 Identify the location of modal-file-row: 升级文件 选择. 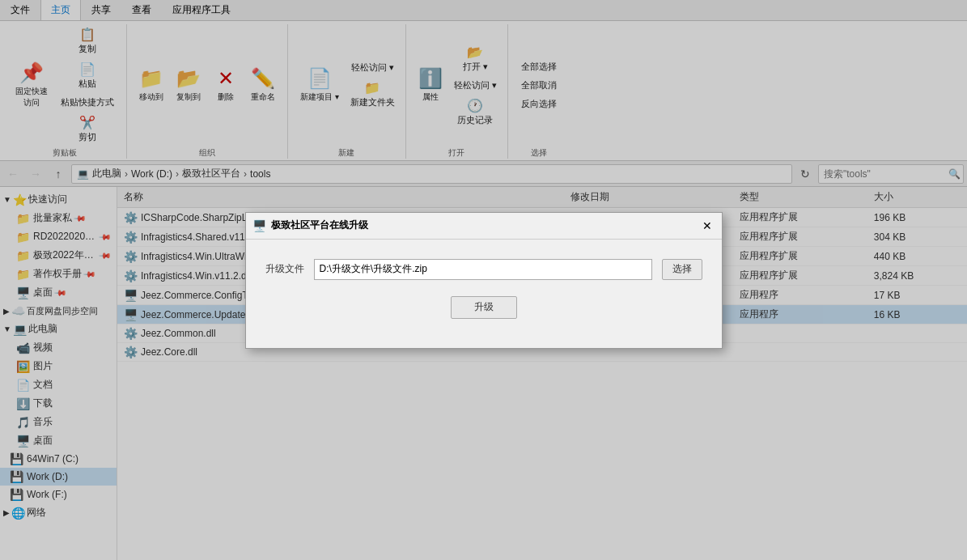
(484, 269).